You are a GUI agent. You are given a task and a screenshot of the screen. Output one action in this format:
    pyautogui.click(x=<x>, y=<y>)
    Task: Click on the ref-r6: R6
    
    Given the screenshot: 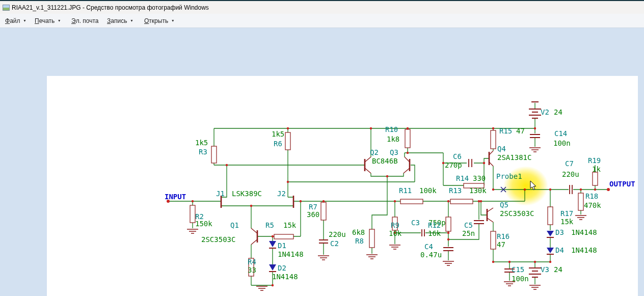 What is the action you would take?
    pyautogui.click(x=278, y=144)
    